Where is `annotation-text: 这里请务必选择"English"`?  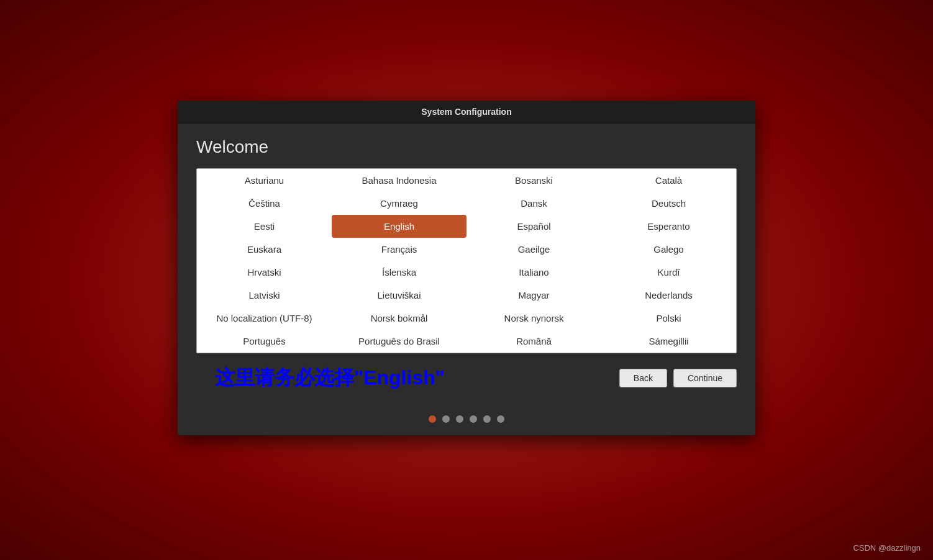
annotation-text: 这里请务必选择"English" is located at coordinates (330, 378).